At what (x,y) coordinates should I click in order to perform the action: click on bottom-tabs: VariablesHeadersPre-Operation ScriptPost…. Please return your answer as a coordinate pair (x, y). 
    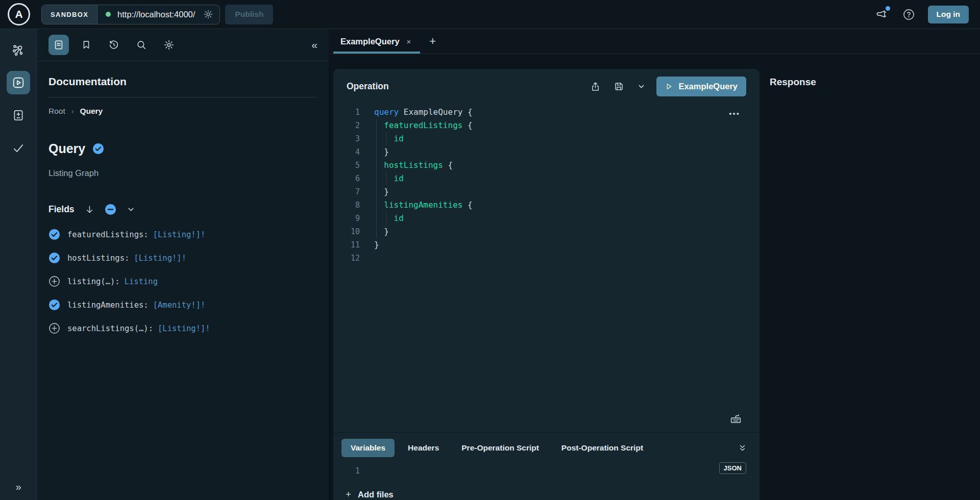
    Looking at the image, I should click on (546, 447).